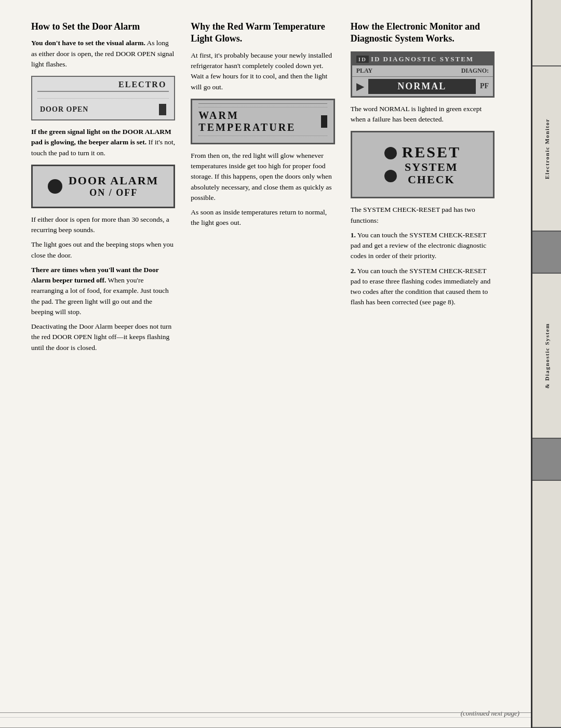 This screenshot has width=561, height=728. Describe the element at coordinates (260, 122) in the screenshot. I see `warm-temp-text: WARM TEMPERATURE` at that location.